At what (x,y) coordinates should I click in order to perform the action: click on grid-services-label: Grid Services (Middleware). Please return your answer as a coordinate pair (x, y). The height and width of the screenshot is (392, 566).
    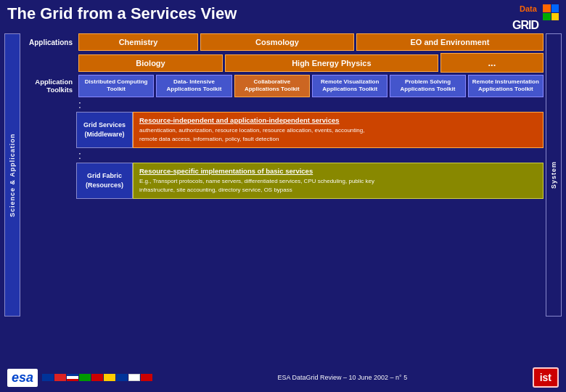
    Looking at the image, I should click on (104, 130).